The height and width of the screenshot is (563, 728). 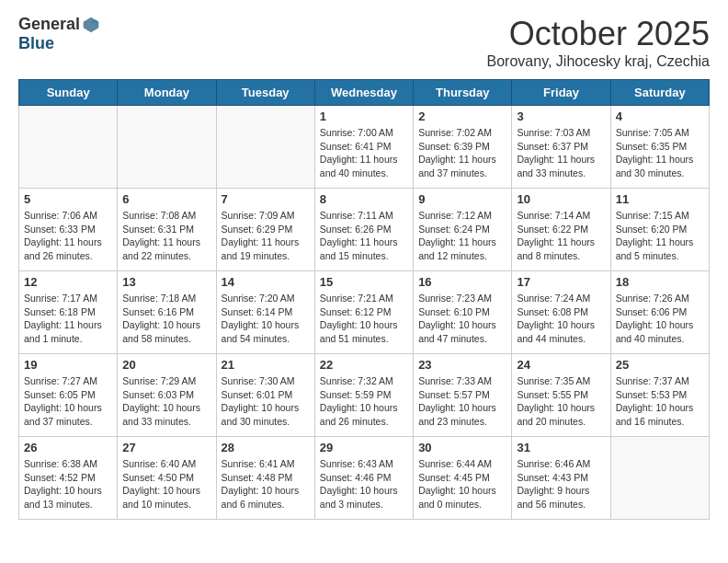 I want to click on day-cell-30: 30Sunrise: 6:44 AM Sunset: 4:45 PM Dayli…, so click(x=463, y=478).